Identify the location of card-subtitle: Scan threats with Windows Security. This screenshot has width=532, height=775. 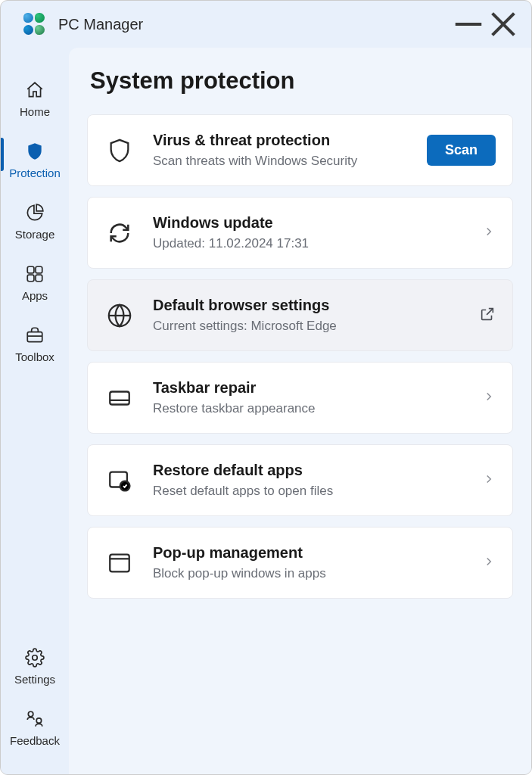
(281, 161).